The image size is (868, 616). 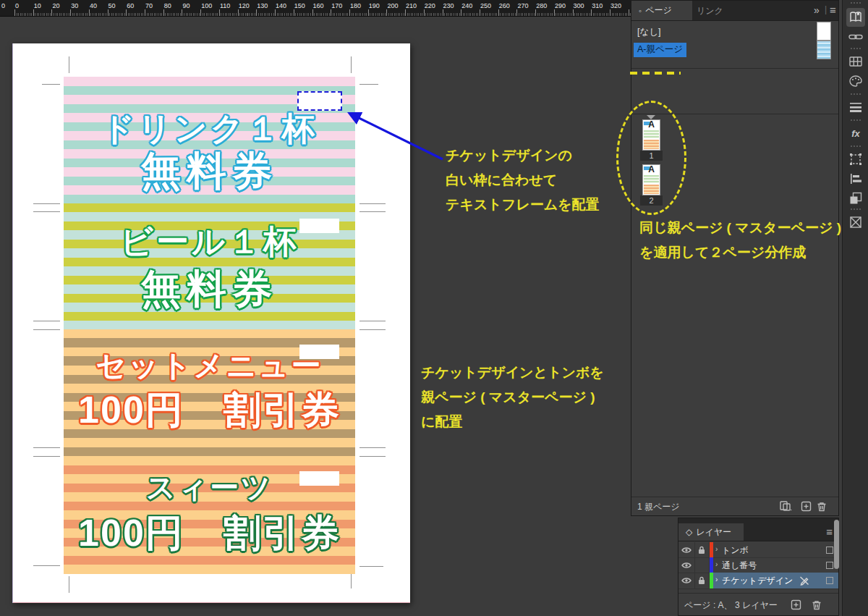 What do you see at coordinates (824, 31) in the screenshot?
I see `master-thumb-none` at bounding box center [824, 31].